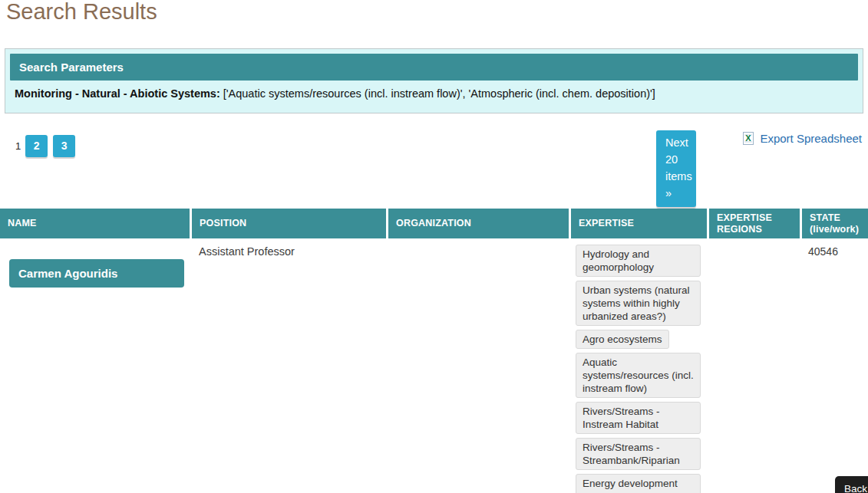  What do you see at coordinates (48, 146) in the screenshot?
I see `pagination: 1 2 3` at bounding box center [48, 146].